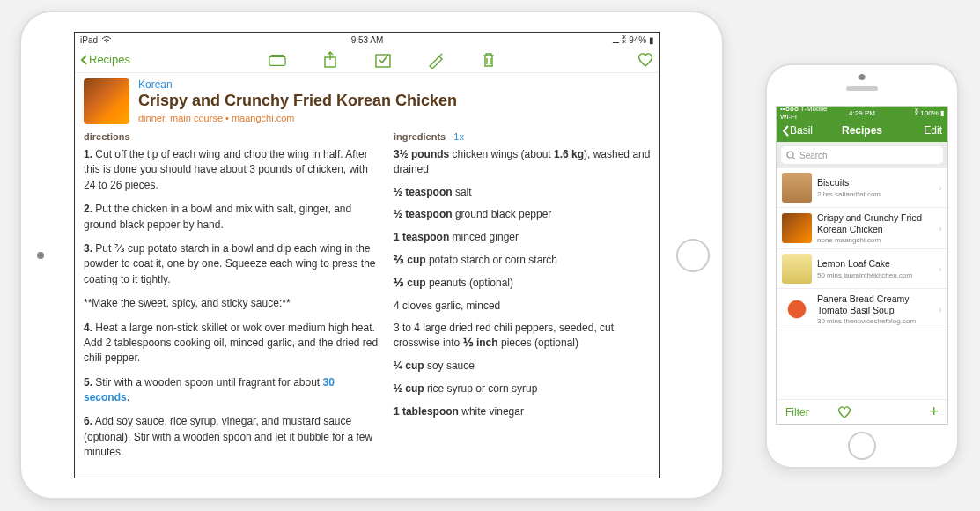  What do you see at coordinates (522, 336) in the screenshot?
I see `ingredient-line: 3 to 4 large dried red chili peppers, se…` at bounding box center [522, 336].